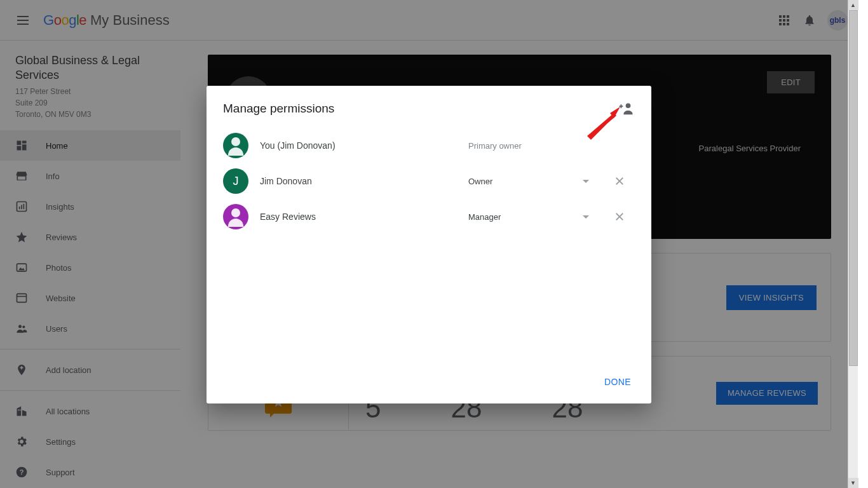  I want to click on scroll-track, so click(853, 244).